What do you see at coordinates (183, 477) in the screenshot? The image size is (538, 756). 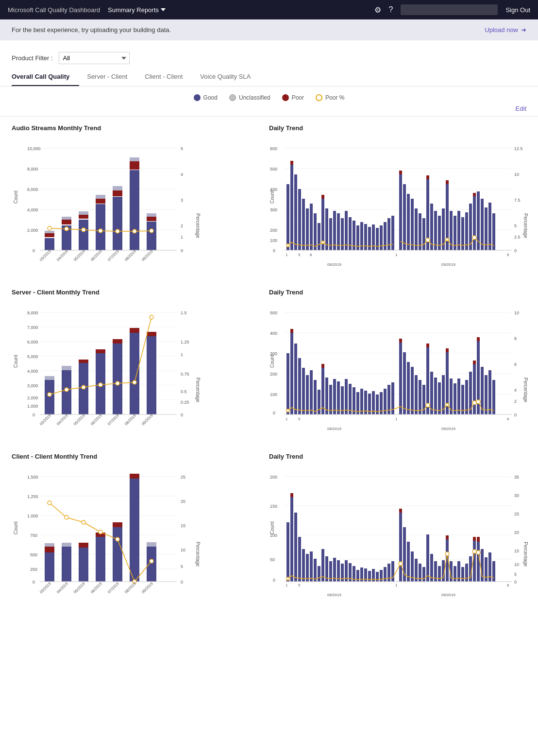 I see `svg-text: 25` at bounding box center [183, 477].